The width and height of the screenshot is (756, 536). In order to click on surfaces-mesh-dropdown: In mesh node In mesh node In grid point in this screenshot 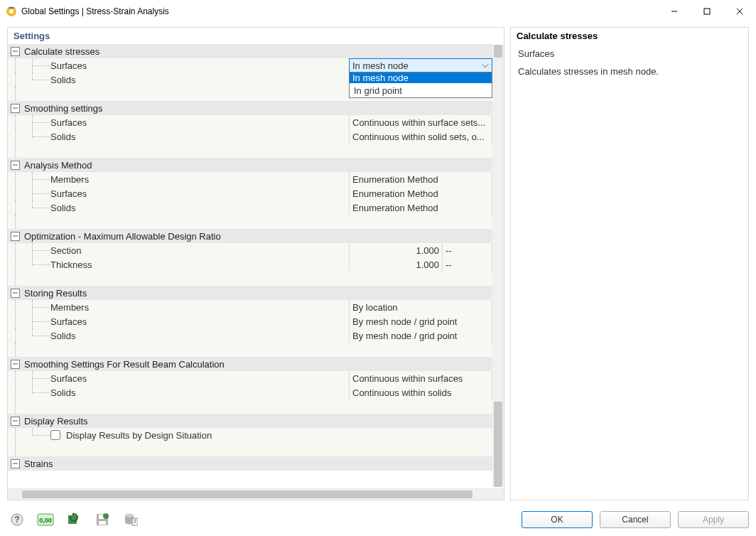, I will do `click(421, 65)`.